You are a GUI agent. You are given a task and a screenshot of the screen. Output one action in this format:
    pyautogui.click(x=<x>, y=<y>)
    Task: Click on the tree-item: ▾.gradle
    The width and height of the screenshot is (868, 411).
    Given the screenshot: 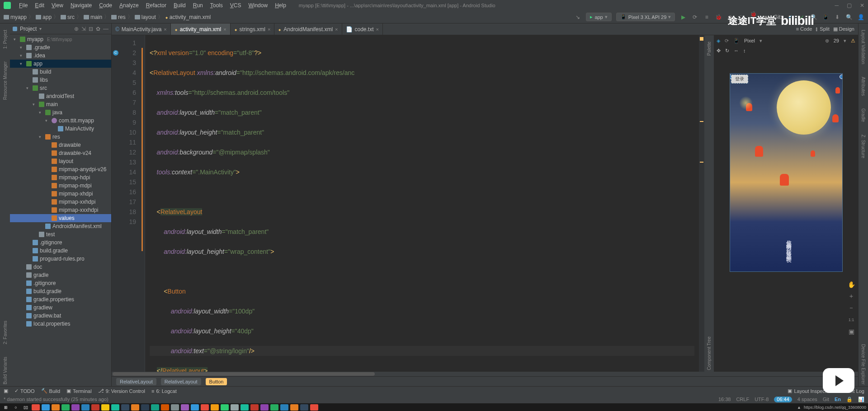 What is the action you would take?
    pyautogui.click(x=61, y=47)
    